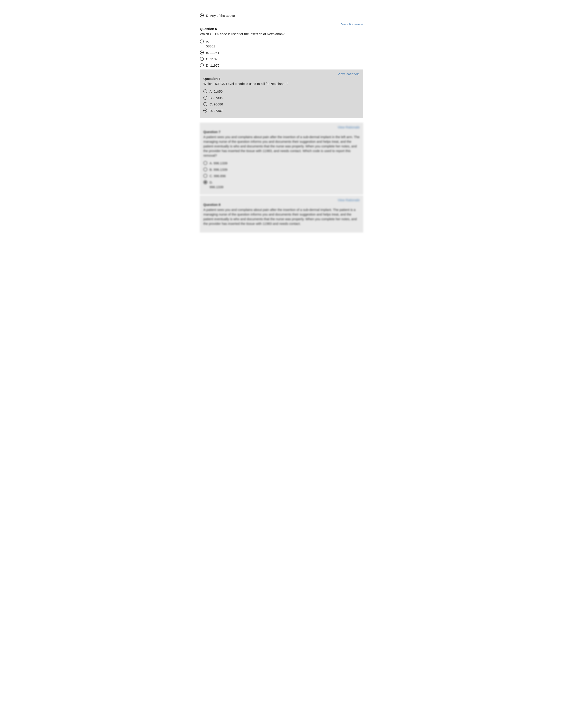 This screenshot has width=563, height=728. Describe the element at coordinates (202, 15) in the screenshot. I see `radio-selected-icon` at that location.